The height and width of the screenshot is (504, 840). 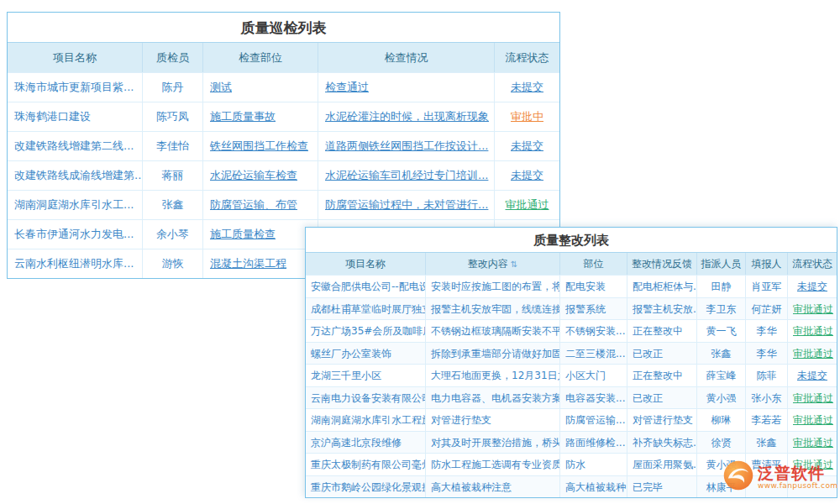 What do you see at coordinates (527, 117) in the screenshot?
I see `status-cell: 审批中` at bounding box center [527, 117].